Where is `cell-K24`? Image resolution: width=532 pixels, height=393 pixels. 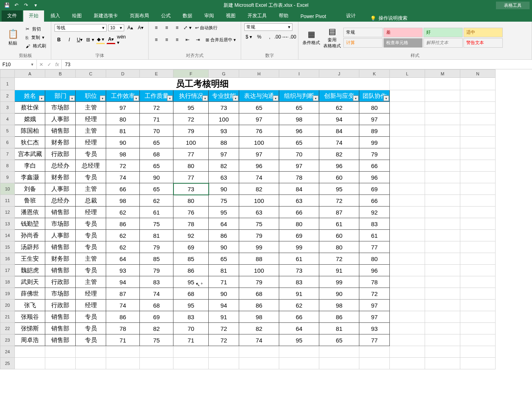 cell-K24 is located at coordinates (375, 352).